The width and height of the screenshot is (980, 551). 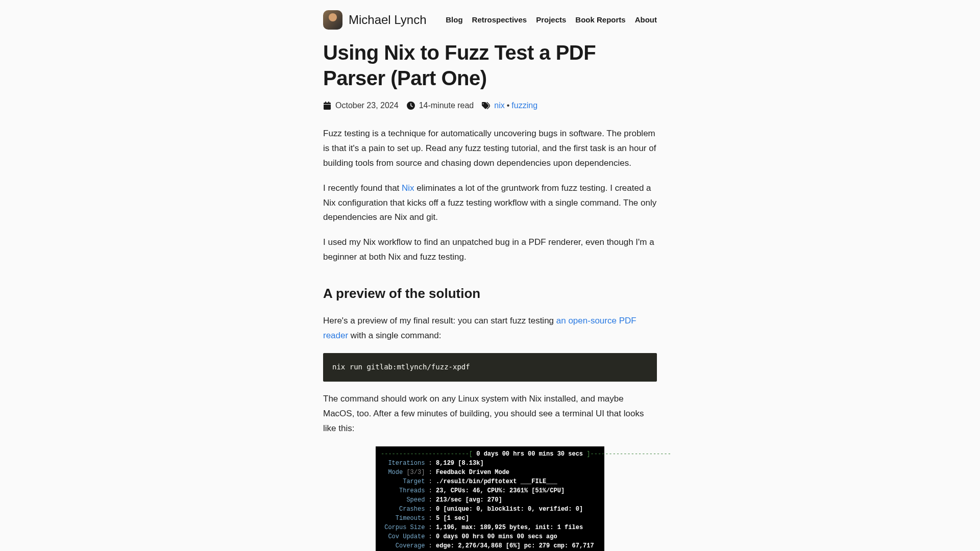 What do you see at coordinates (490, 329) in the screenshot?
I see `paragraph-preview: Here's a preview of my final result: you…` at bounding box center [490, 329].